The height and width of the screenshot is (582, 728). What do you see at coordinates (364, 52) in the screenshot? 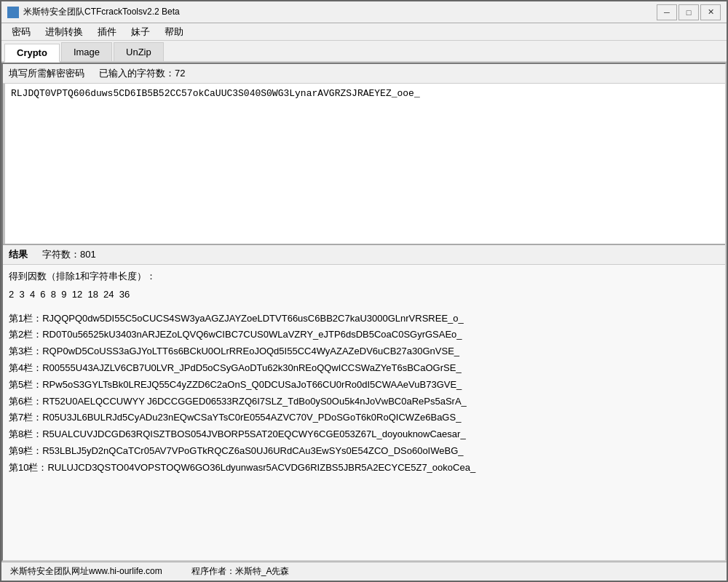
I see `tab-bar: Crypto Image UnZip` at bounding box center [364, 52].